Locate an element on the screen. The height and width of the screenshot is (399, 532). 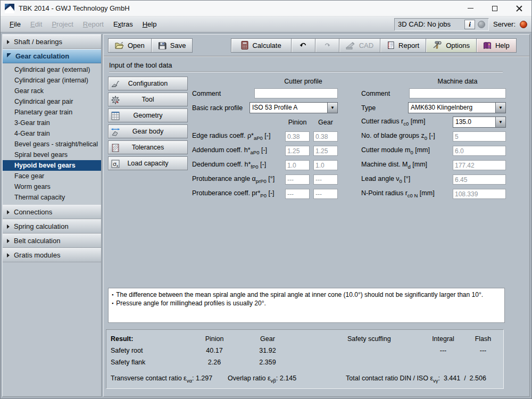
close-button is located at coordinates (519, 9).